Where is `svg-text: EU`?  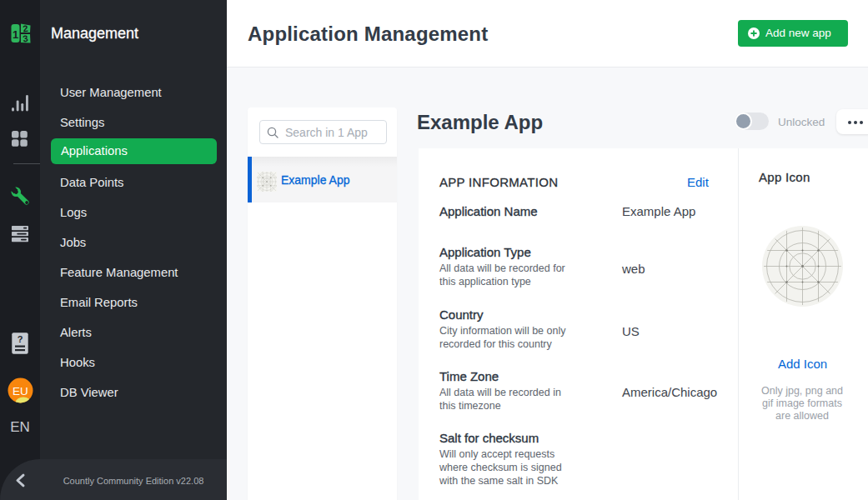 svg-text: EU is located at coordinates (20, 392).